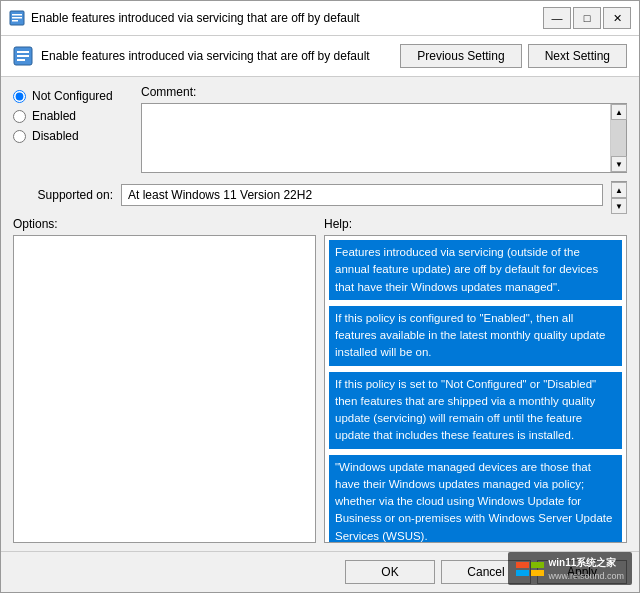 Image resolution: width=640 pixels, height=593 pixels. What do you see at coordinates (320, 129) in the screenshot?
I see `config-section: Not Configured Enabled Disabled Comment:` at bounding box center [320, 129].